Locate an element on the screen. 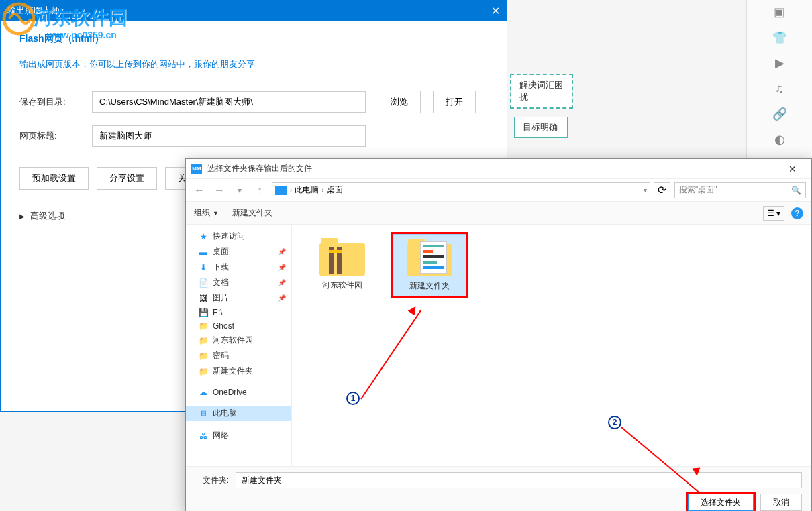  shirt-icon: 👕 is located at coordinates (780, 38).